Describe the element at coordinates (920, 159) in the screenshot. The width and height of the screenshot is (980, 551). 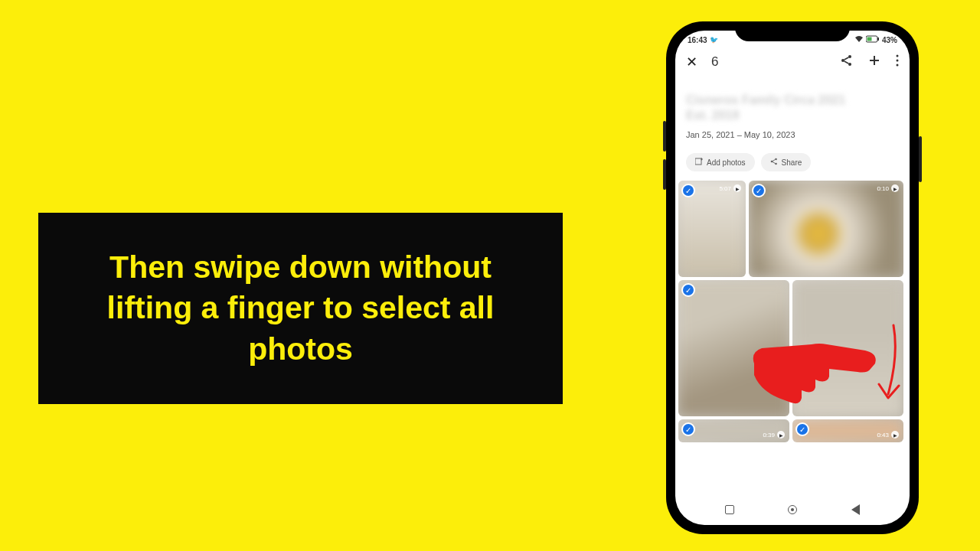
I see `power-button-icon` at that location.